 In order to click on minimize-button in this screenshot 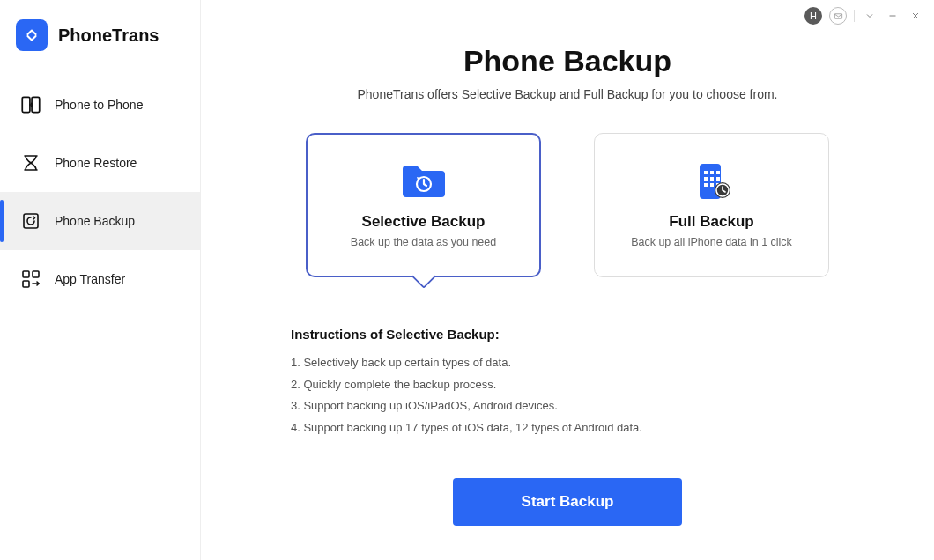, I will do `click(893, 16)`.